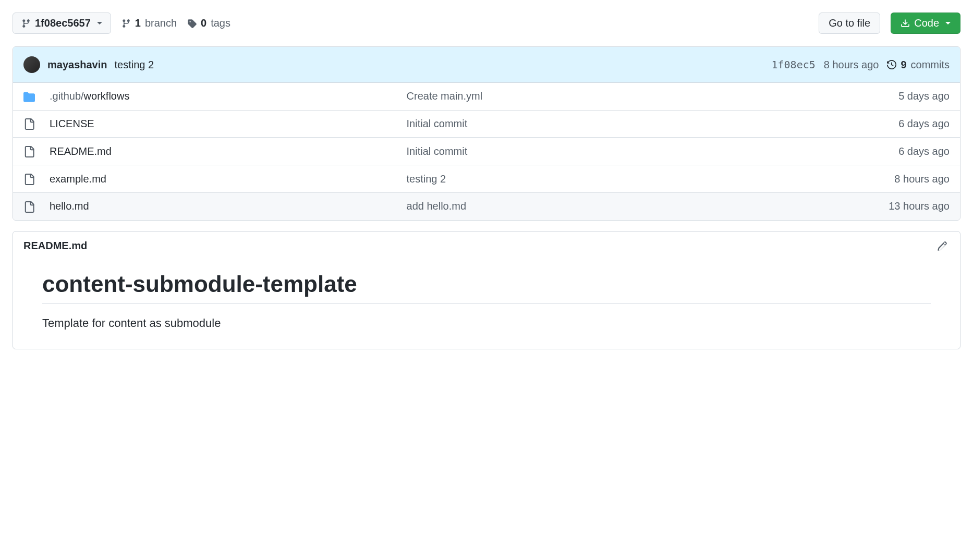 The width and height of the screenshot is (973, 560). What do you see at coordinates (892, 206) in the screenshot?
I see `file-time: 13 hours ago` at bounding box center [892, 206].